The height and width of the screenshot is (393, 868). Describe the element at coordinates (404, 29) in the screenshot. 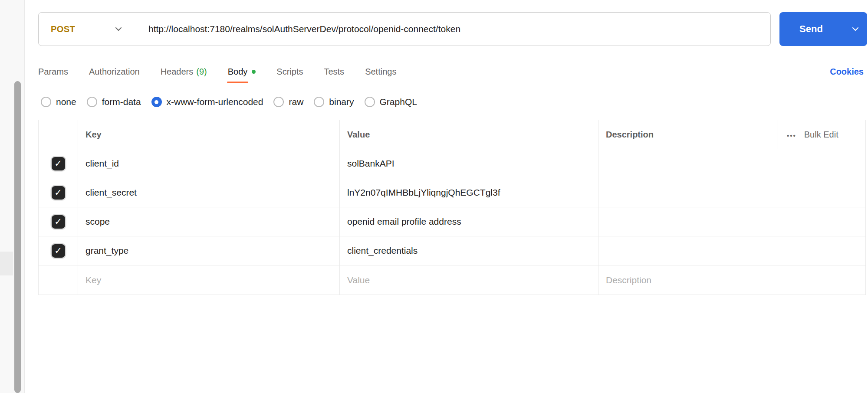

I see `url-bar: POST` at that location.